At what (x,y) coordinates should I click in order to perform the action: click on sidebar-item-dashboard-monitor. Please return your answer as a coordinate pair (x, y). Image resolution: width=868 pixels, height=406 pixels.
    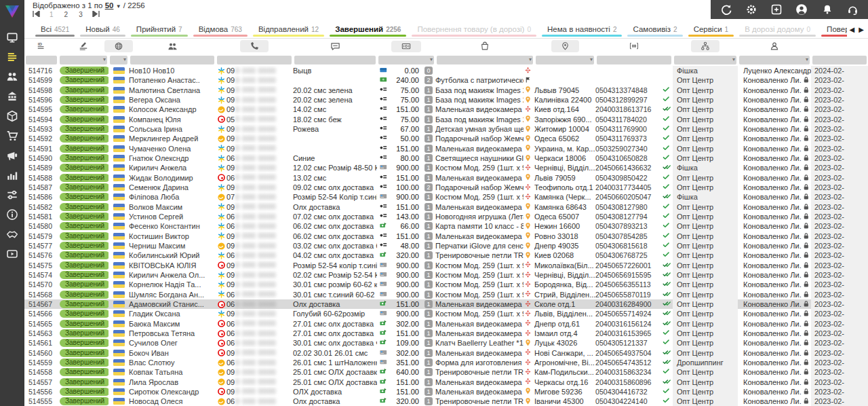
    Looking at the image, I should click on (12, 37).